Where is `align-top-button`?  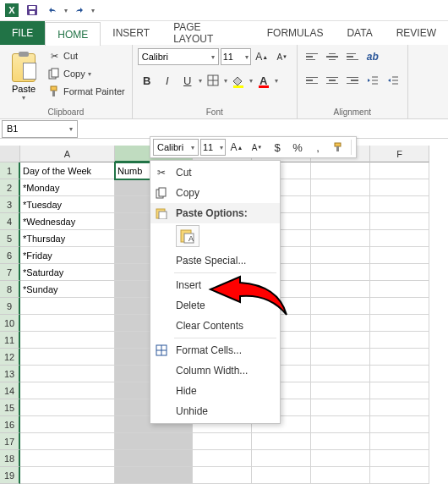 align-top-button is located at coordinates (312, 57).